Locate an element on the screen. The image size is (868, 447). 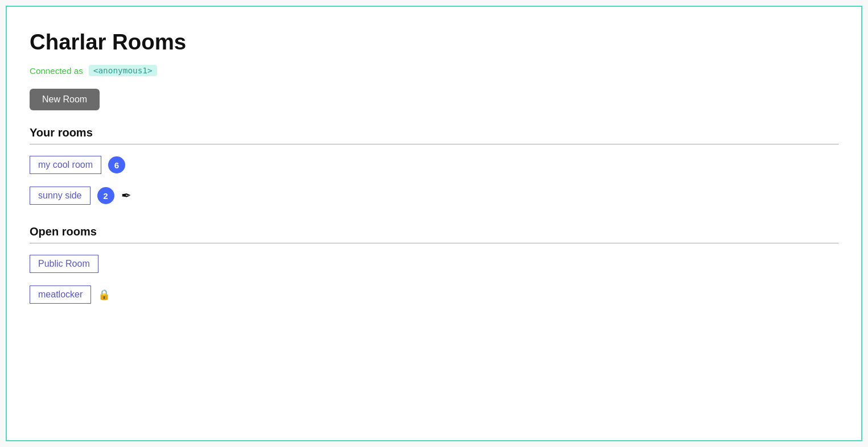
your-rooms-title: Your rooms is located at coordinates (434, 133).